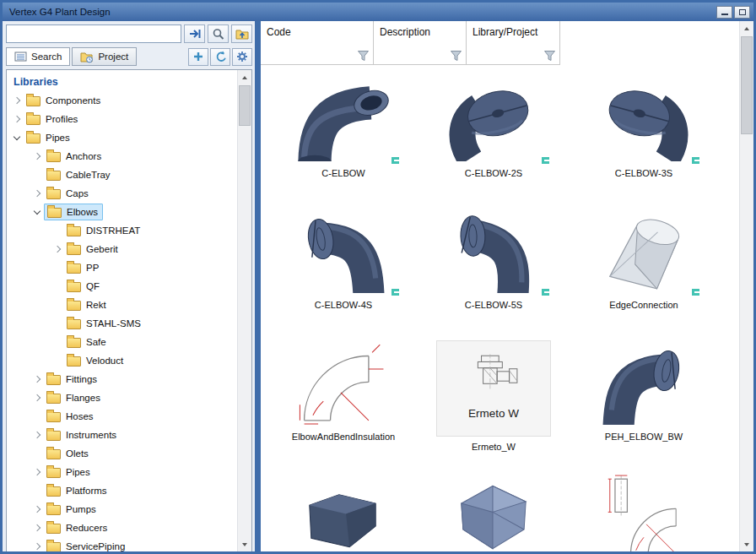 This screenshot has width=756, height=554. Describe the element at coordinates (644, 405) in the screenshot. I see `grid-item-peh-elbow-bw: PEH_ELBOW_BW` at that location.